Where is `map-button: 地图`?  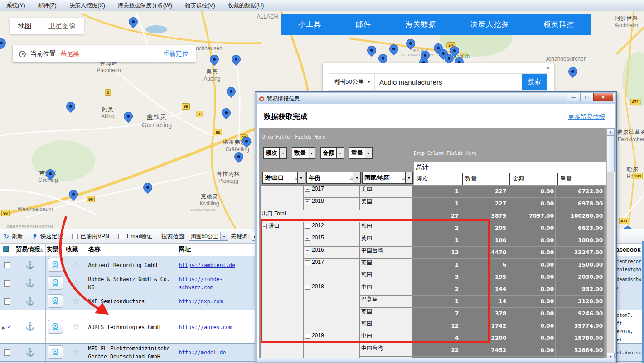
map-button: 地图 is located at coordinates (25, 26).